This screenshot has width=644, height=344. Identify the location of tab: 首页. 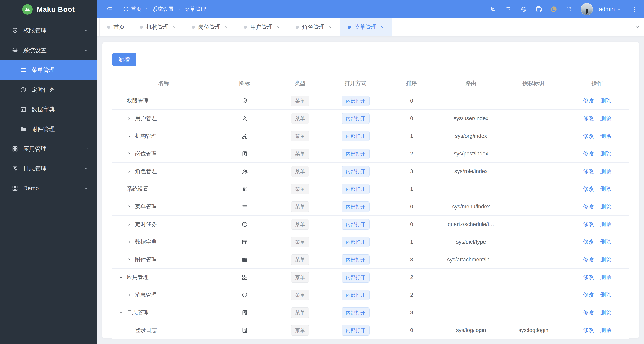
(116, 27).